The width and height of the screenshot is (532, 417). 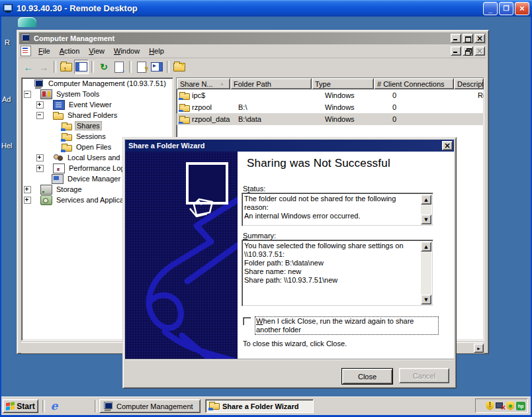 I want to click on back-icon, so click(x=29, y=68).